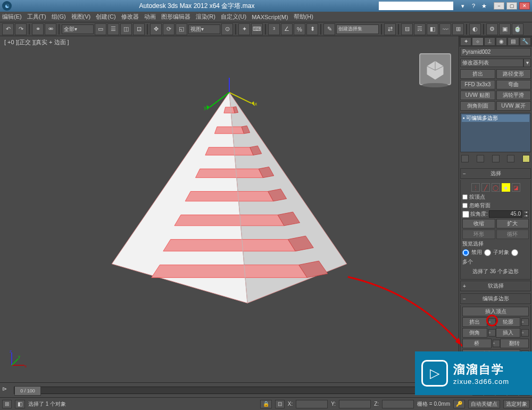 Image resolution: width=532 pixels, height=410 pixels. What do you see at coordinates (479, 224) in the screenshot?
I see `shrink-button: 收缩` at bounding box center [479, 224].